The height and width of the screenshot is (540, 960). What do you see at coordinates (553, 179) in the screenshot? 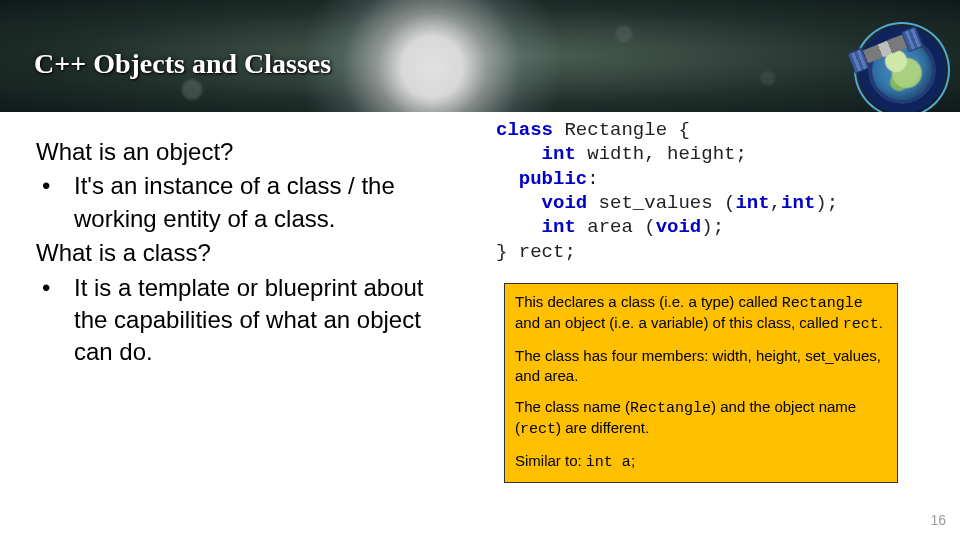
I see `keyword-public: public` at bounding box center [553, 179].